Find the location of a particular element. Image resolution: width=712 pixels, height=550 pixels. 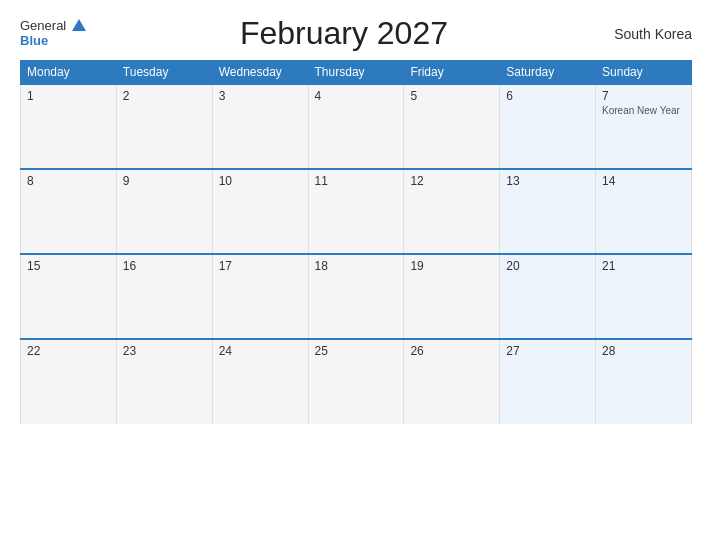

day-cell-17: 17 is located at coordinates (260, 296).